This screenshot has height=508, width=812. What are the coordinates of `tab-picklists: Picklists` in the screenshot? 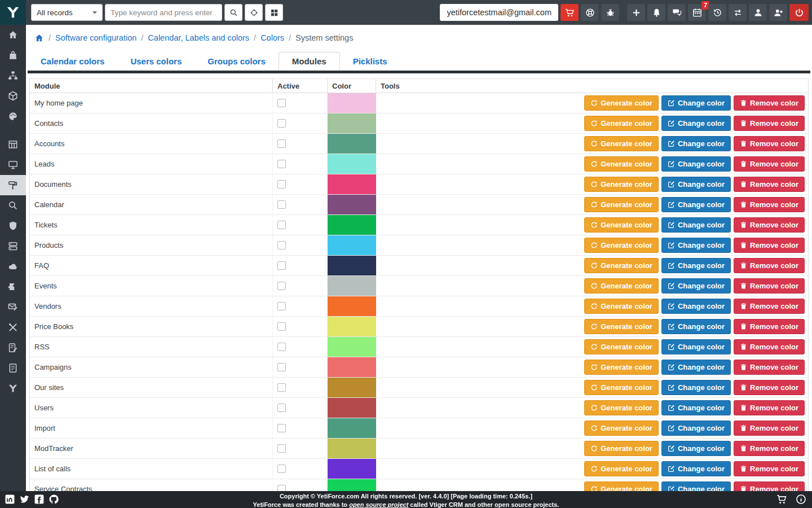 It's located at (370, 62).